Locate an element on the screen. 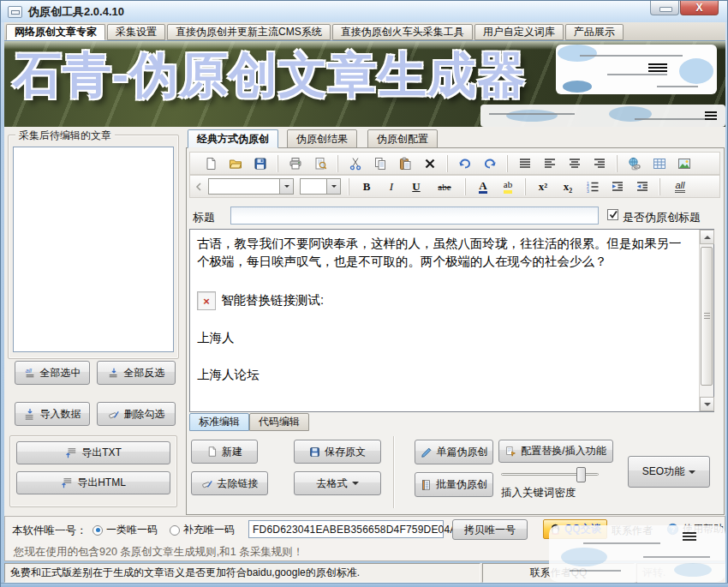 The image size is (728, 587). batch-rewrite-button: 批量伪原创 is located at coordinates (454, 485).